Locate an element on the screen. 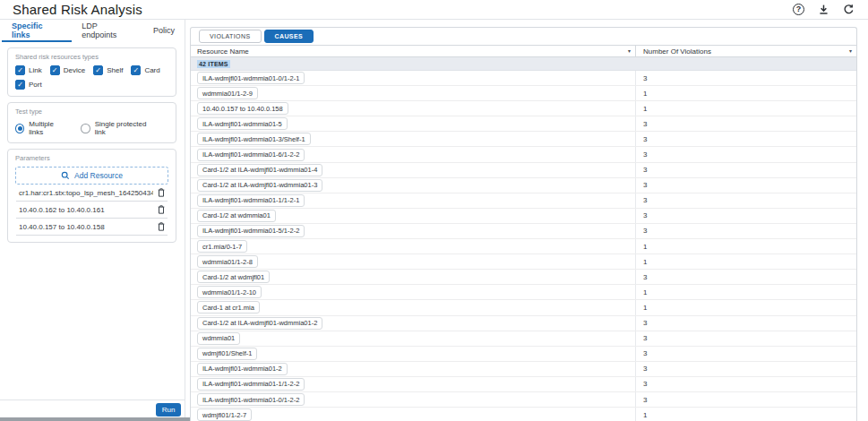 The width and height of the screenshot is (868, 421). table-row: Card-1/2 at ILA-wdmjfl01-wdmmia01-3 3 is located at coordinates (523, 186).